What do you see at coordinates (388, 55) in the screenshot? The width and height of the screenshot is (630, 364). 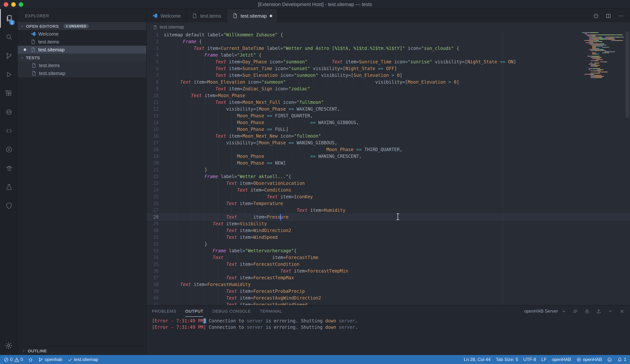 I see `code-line: 4 Frame label="Jetzt" {` at bounding box center [388, 55].